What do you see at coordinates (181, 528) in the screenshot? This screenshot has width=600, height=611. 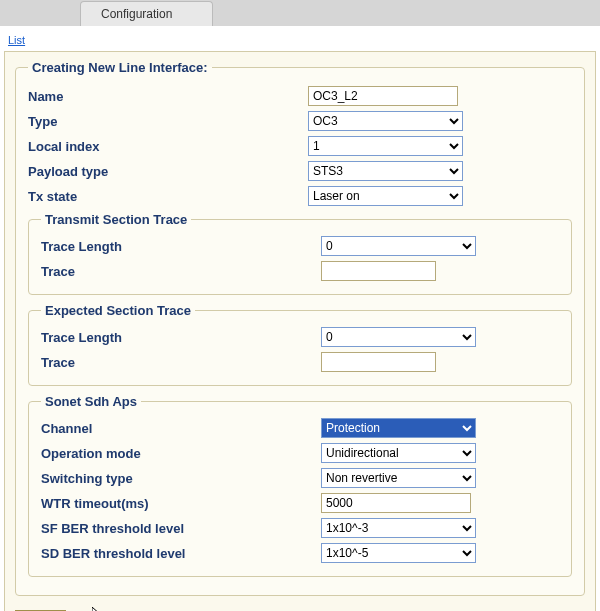 I see `sf-ber-label: SF BER threshold level` at bounding box center [181, 528].